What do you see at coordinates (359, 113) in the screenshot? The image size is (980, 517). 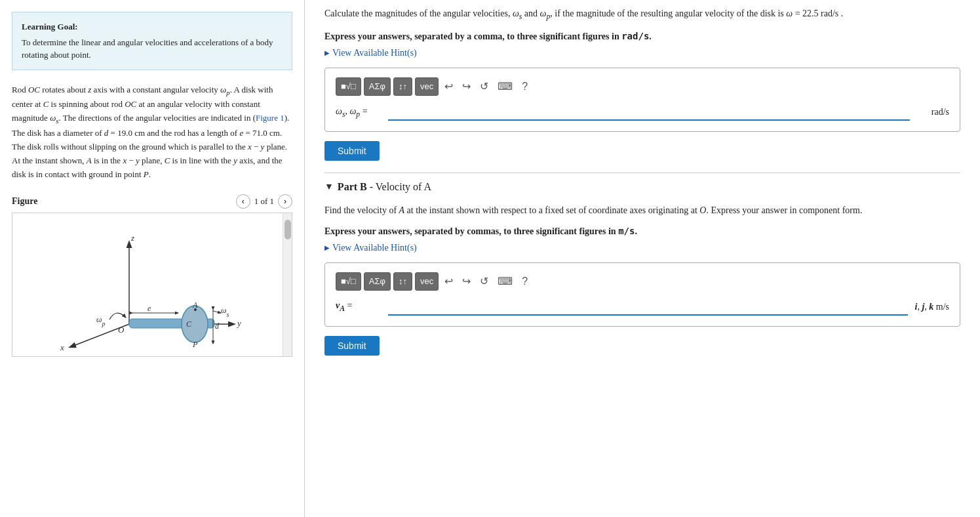 I see `input-label-partA: ωs, ωp =` at bounding box center [359, 113].